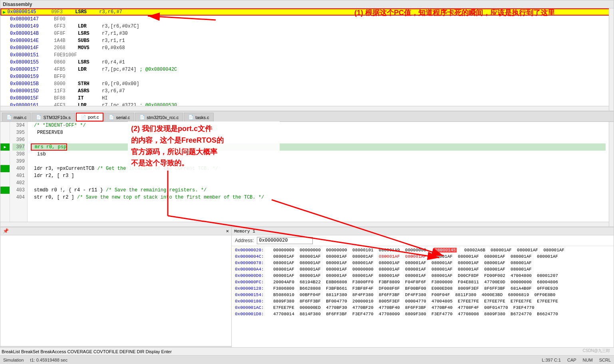 The height and width of the screenshot is (364, 614). What do you see at coordinates (87, 12) in the screenshot?
I see `disasm-mnem-0: LSRS` at bounding box center [87, 12].